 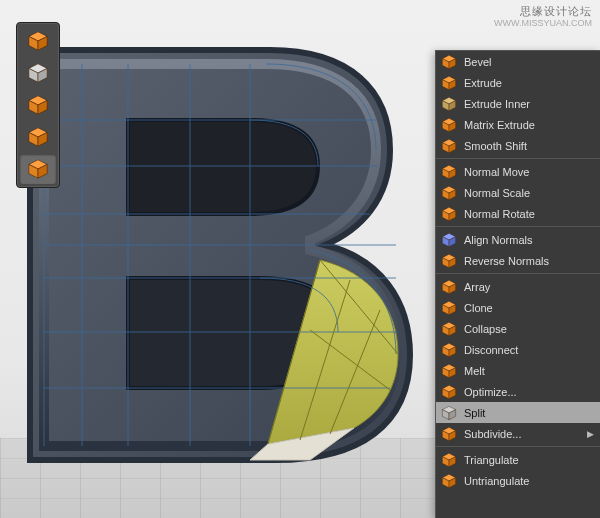 I want to click on normal-scale-icon, so click(x=449, y=193).